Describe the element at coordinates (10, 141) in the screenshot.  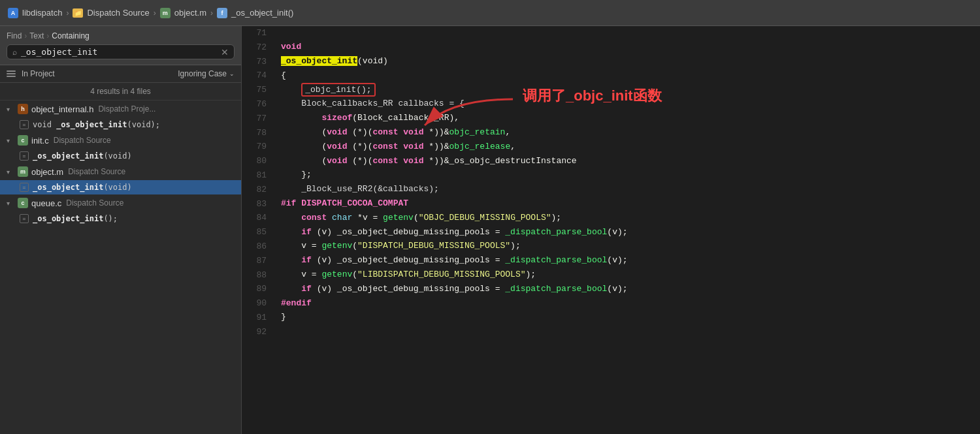
I see `chevron-icon-2: ▾` at that location.